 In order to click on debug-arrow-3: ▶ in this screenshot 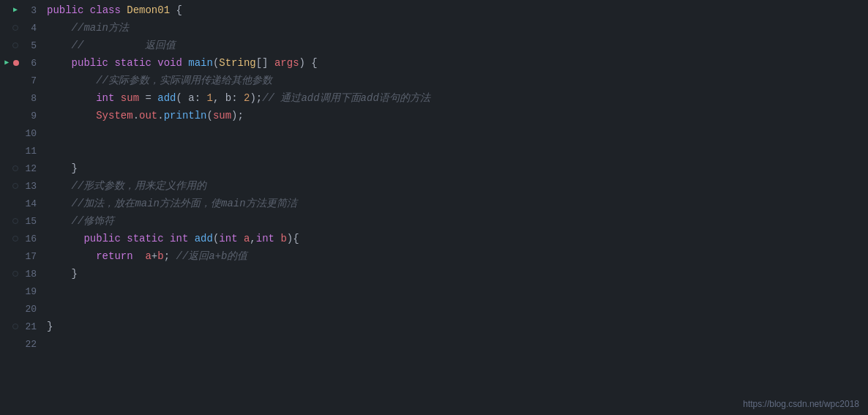, I will do `click(15, 10)`.